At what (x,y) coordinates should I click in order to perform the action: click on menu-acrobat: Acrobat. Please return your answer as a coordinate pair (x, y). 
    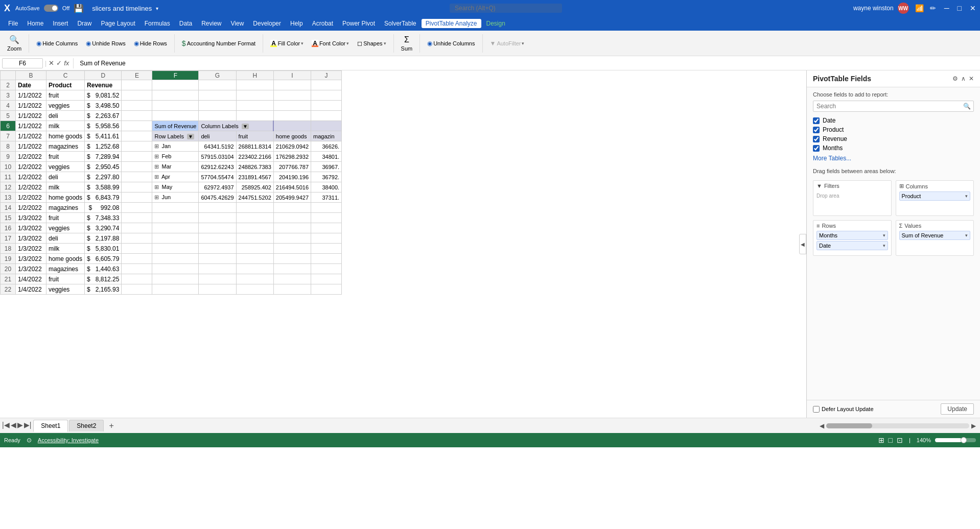
    Looking at the image, I should click on (323, 23).